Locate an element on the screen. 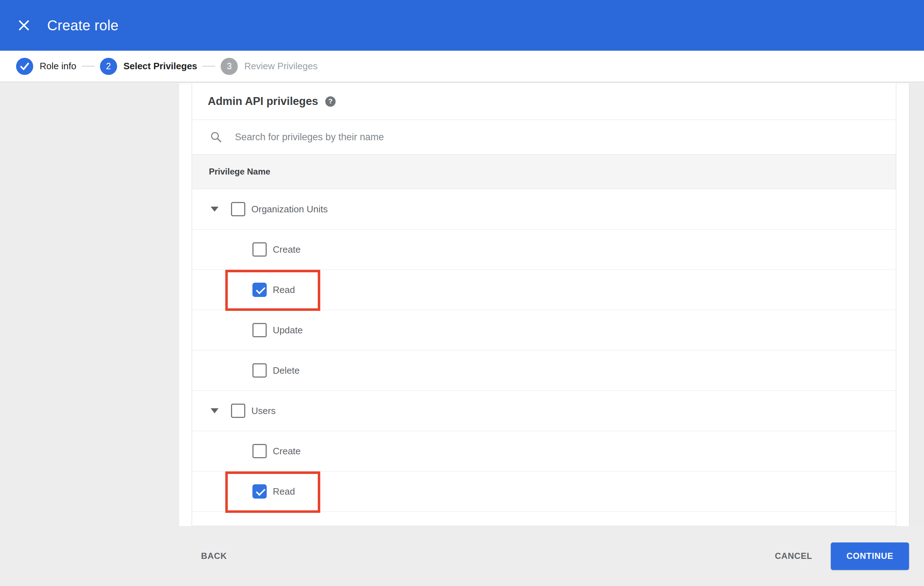  clipped-row is located at coordinates (544, 519).